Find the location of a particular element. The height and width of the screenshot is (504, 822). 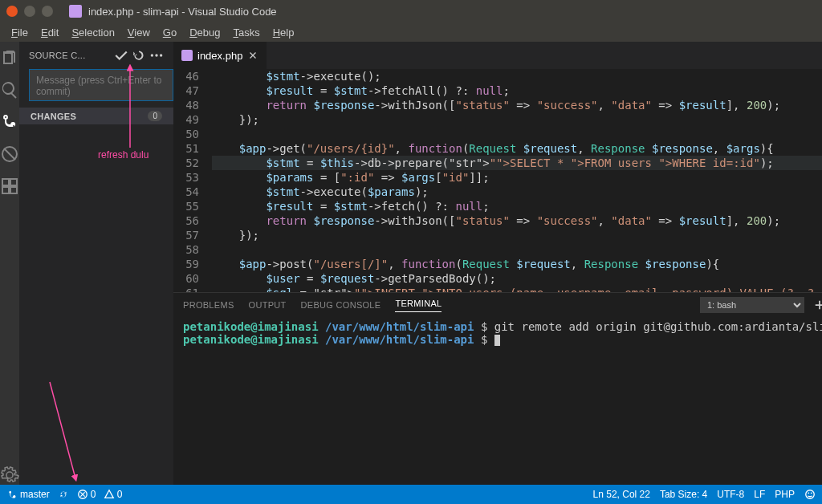

menubar: File Edit Selection View Go Debug Tasks … is located at coordinates (411, 32).